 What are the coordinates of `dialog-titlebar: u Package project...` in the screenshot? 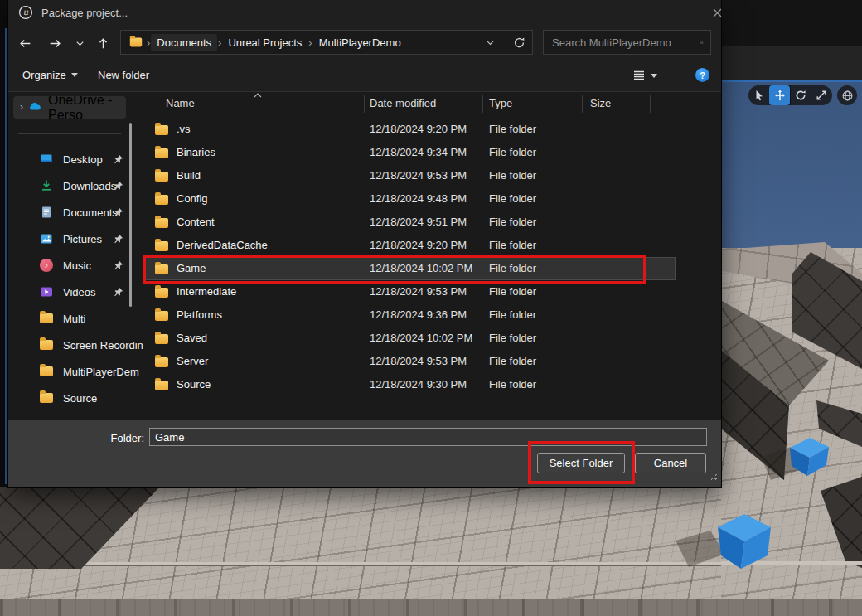 It's located at (365, 12).